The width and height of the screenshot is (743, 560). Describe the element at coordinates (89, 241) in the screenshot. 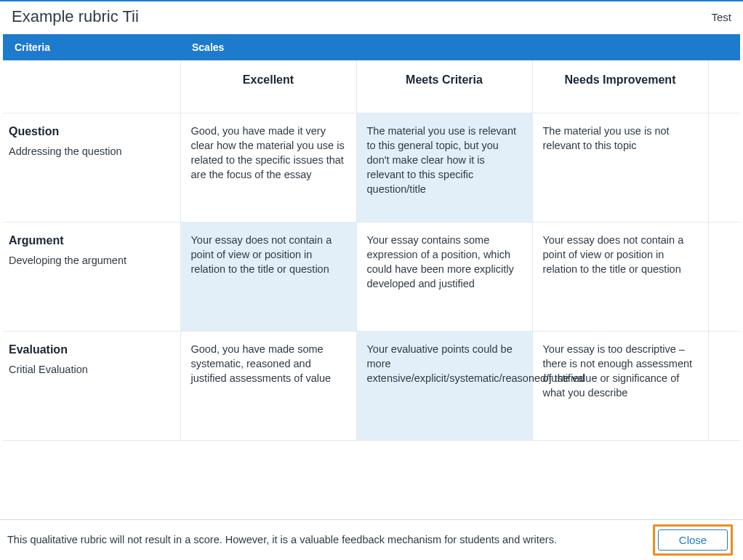

I see `criteria-title: Argument` at that location.